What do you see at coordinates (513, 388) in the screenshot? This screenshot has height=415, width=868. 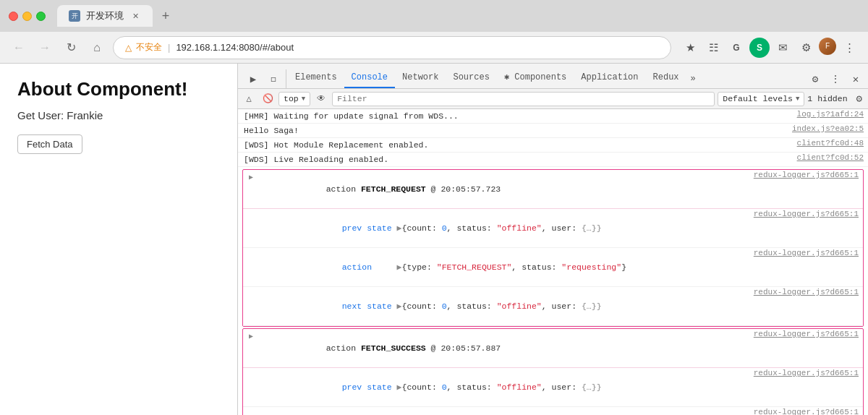 I see `fetch-success-prev-text: prev state ▶︎{count: 0, status: "offline…` at bounding box center [513, 388].